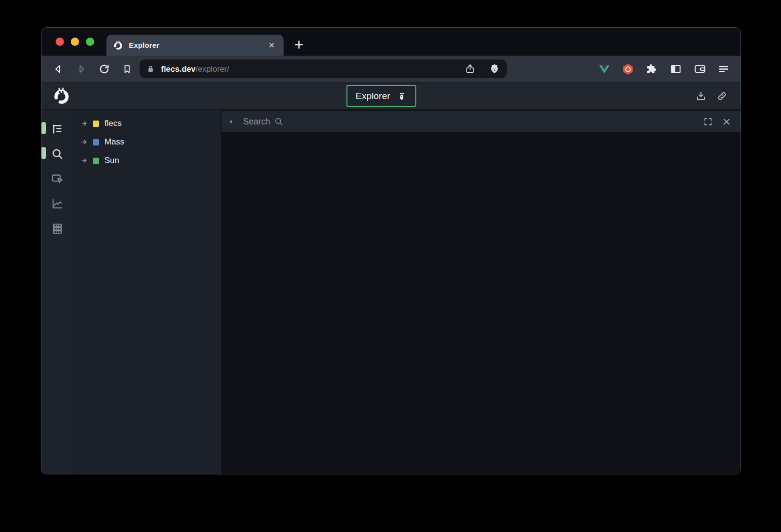 The width and height of the screenshot is (781, 532). I want to click on remote-signal-icon, so click(401, 96).